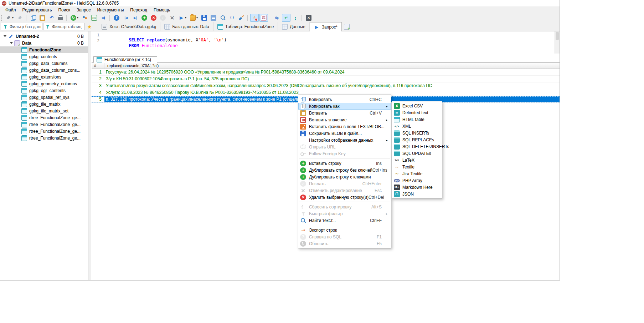  What do you see at coordinates (417, 119) in the screenshot?
I see `submenu-item: HTML table` at bounding box center [417, 119].